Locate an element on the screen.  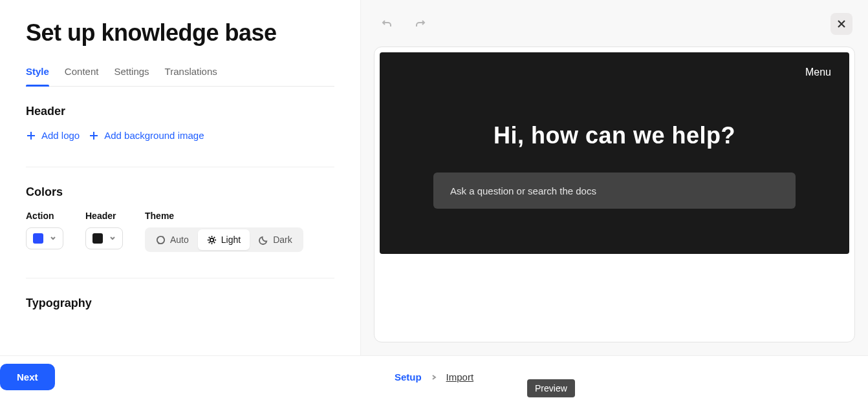
theme-label: Theme is located at coordinates (224, 216).